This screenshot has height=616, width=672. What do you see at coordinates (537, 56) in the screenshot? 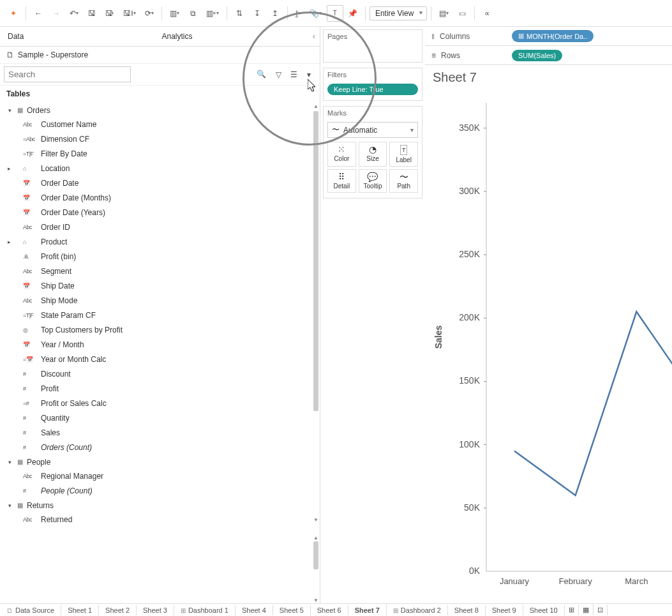
I see `rows-pill-sales: SUM(Sales)` at bounding box center [537, 56].